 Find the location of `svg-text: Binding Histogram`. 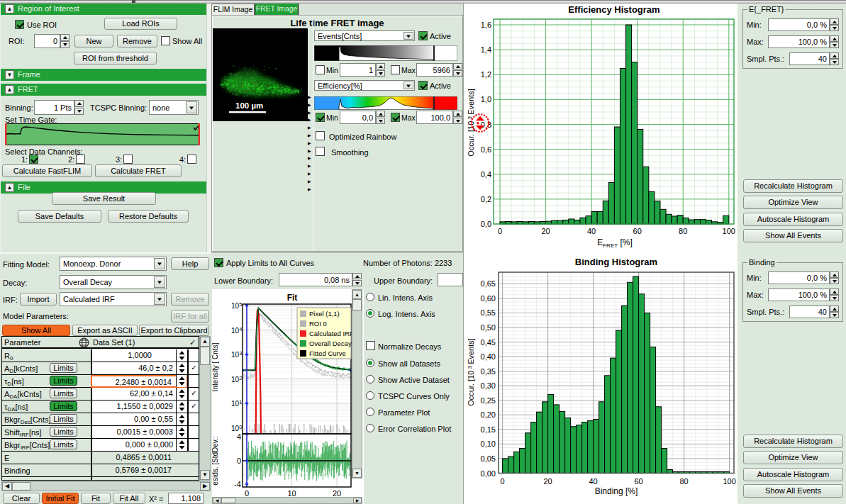

svg-text: Binding Histogram is located at coordinates (616, 262).